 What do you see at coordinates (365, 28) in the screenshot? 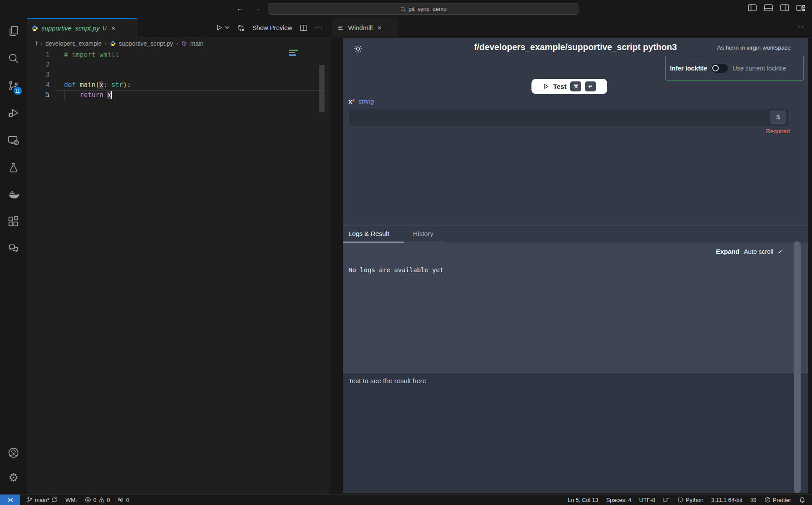
I see `tab-windmill: Windmill ×` at bounding box center [365, 28].